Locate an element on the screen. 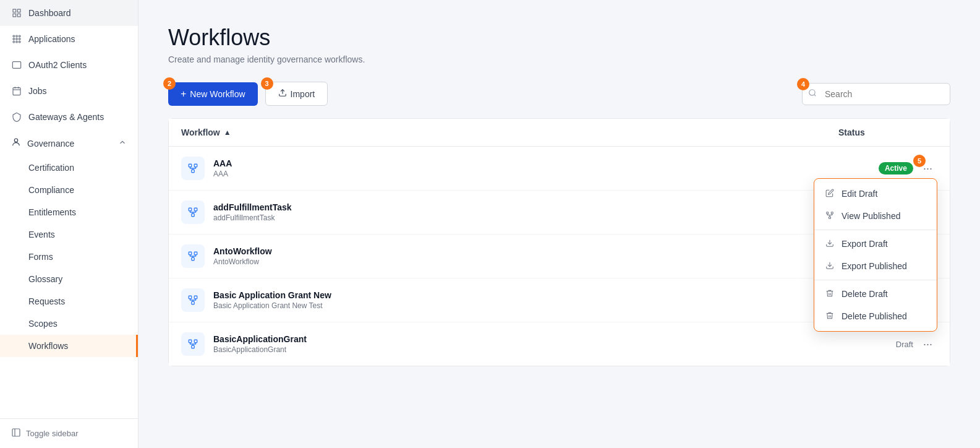 Image resolution: width=980 pixels, height=448 pixels. sidebar-sub-workflows: Workflows is located at coordinates (69, 346).